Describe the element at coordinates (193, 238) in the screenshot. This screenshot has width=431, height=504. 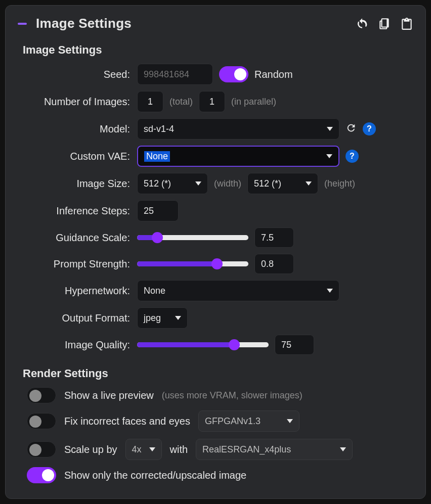
I see `guidance-slider` at that location.